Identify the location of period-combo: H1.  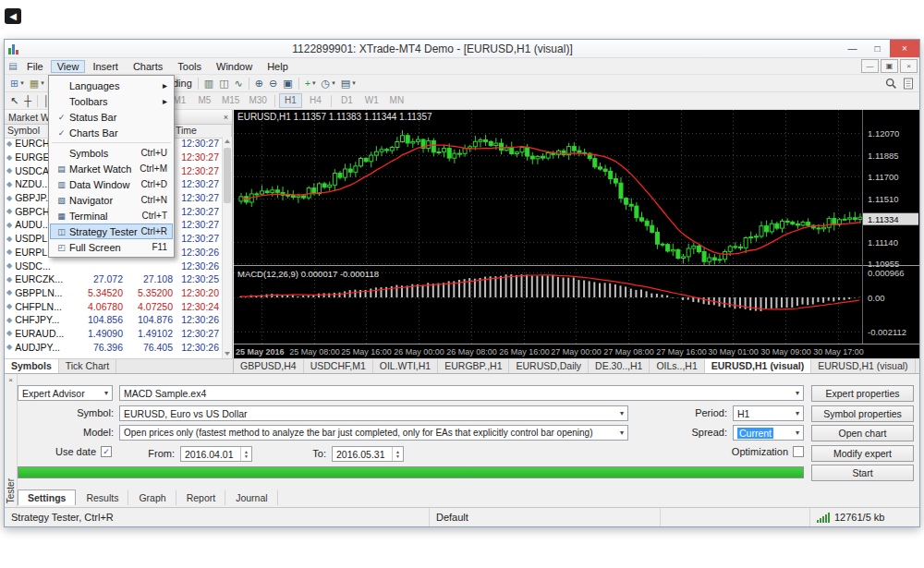
(769, 414).